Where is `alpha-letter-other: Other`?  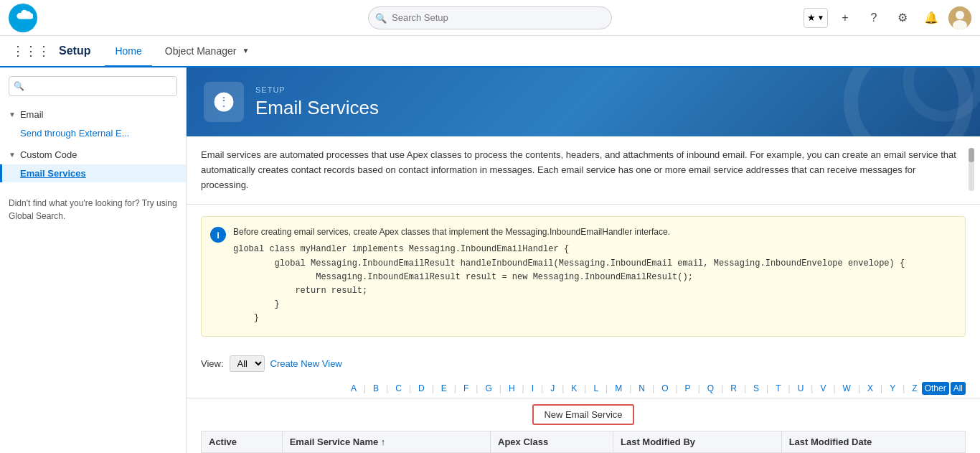 alpha-letter-other: Other is located at coordinates (936, 388).